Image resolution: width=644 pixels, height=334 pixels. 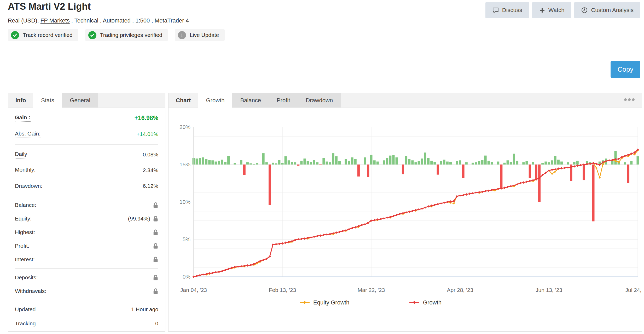 What do you see at coordinates (24, 20) in the screenshot?
I see `subtitle-prefix: Real (USD),` at bounding box center [24, 20].